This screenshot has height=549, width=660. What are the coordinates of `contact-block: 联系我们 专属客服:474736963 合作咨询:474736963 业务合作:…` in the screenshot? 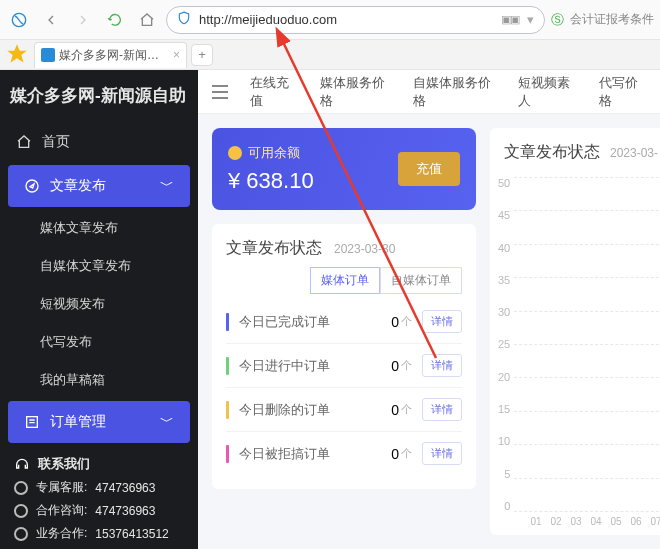 It's located at (99, 497).